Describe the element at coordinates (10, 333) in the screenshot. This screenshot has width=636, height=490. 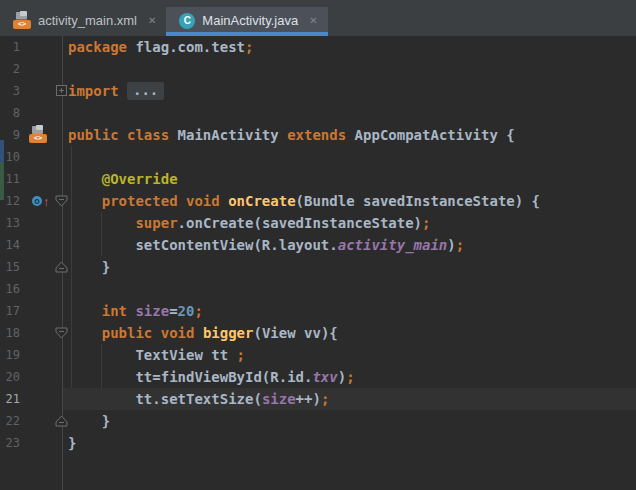
I see `line-number: 18` at that location.